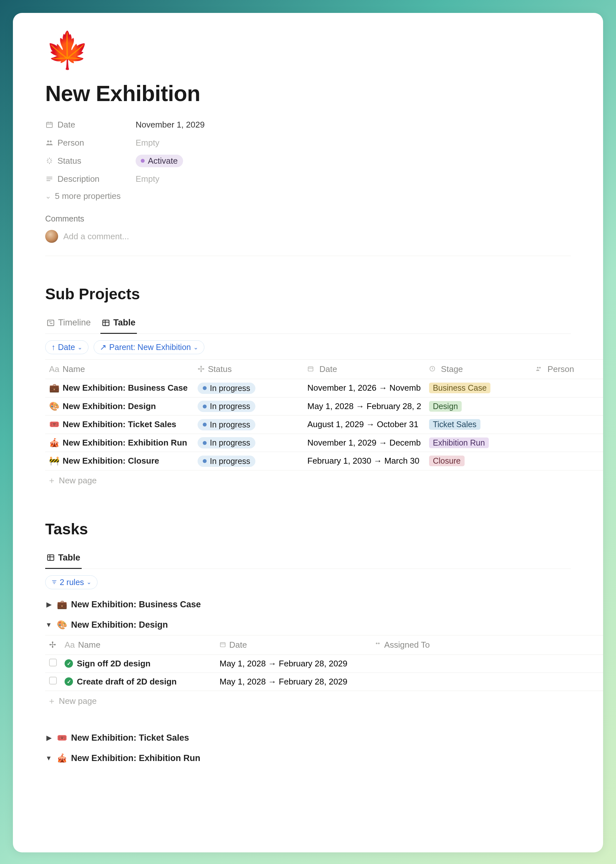 The width and height of the screenshot is (616, 864). What do you see at coordinates (324, 664) in the screenshot?
I see `task-row: ✓Sign off 2D design May 1, 2028 → Februa…` at bounding box center [324, 664].